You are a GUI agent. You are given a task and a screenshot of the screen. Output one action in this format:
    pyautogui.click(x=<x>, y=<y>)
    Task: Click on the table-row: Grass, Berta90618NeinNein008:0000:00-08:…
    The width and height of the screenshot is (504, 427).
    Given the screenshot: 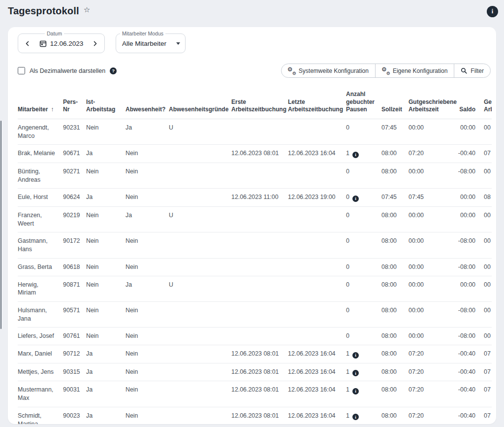 What is the action you would take?
    pyautogui.click(x=255, y=267)
    